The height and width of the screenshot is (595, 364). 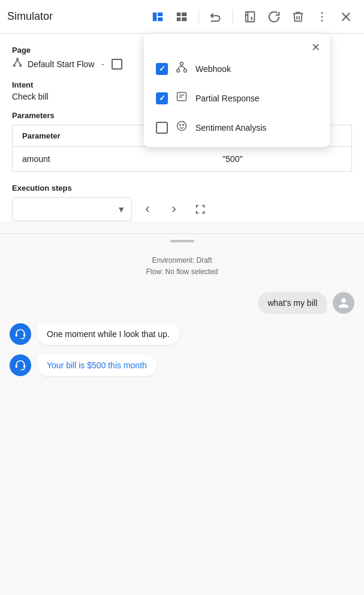 I want to click on page-name: Default Start Flow, so click(x=61, y=64).